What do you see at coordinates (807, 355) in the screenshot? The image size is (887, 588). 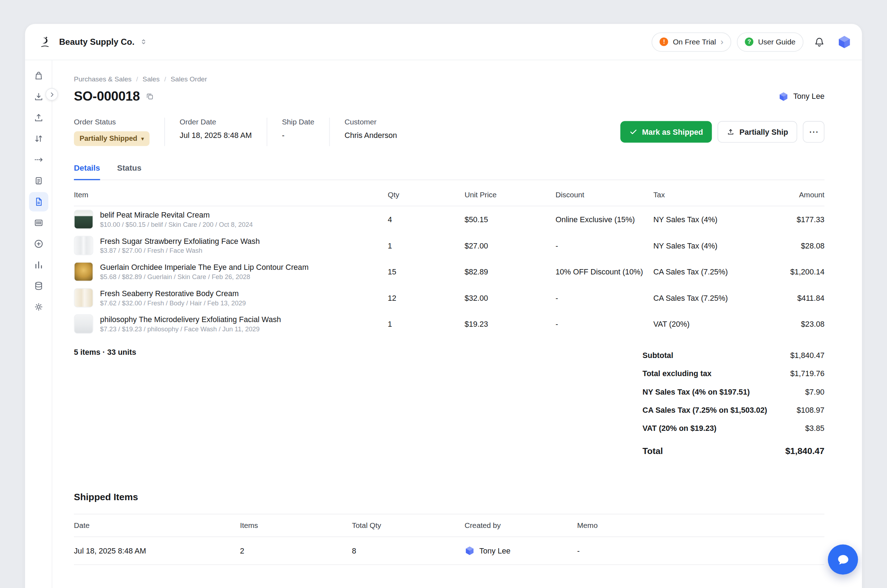 I see `summary-value: $1,840.47` at bounding box center [807, 355].